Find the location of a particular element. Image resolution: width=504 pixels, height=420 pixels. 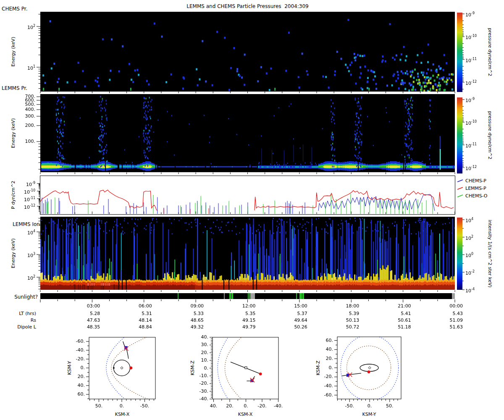

tick-label: 48.14 is located at coordinates (139, 320).